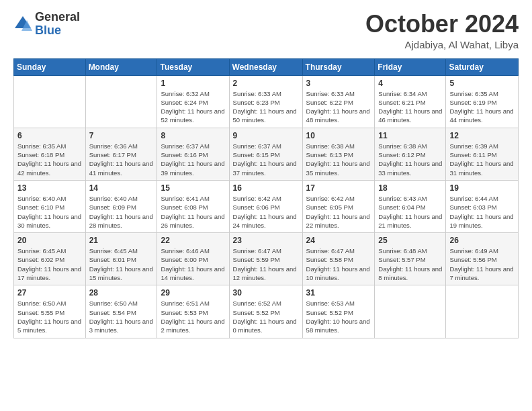  Describe the element at coordinates (442, 31) in the screenshot. I see `title-area: October 2024 Ajdabiya, Al Wahat, Libya` at that location.